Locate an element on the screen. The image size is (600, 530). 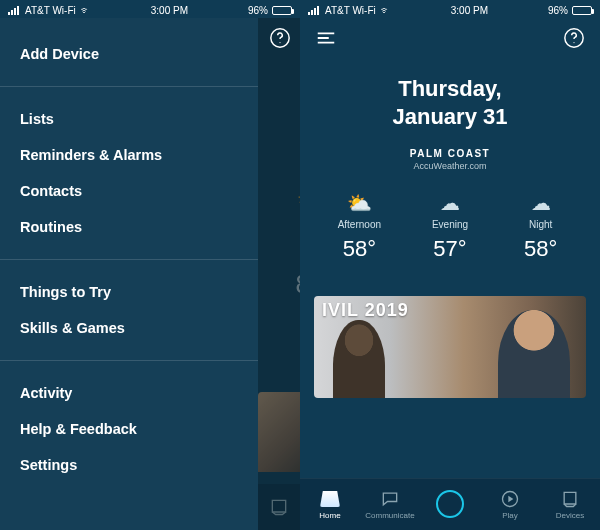
drawer-item-routines: Routines is located at coordinates (129, 227).